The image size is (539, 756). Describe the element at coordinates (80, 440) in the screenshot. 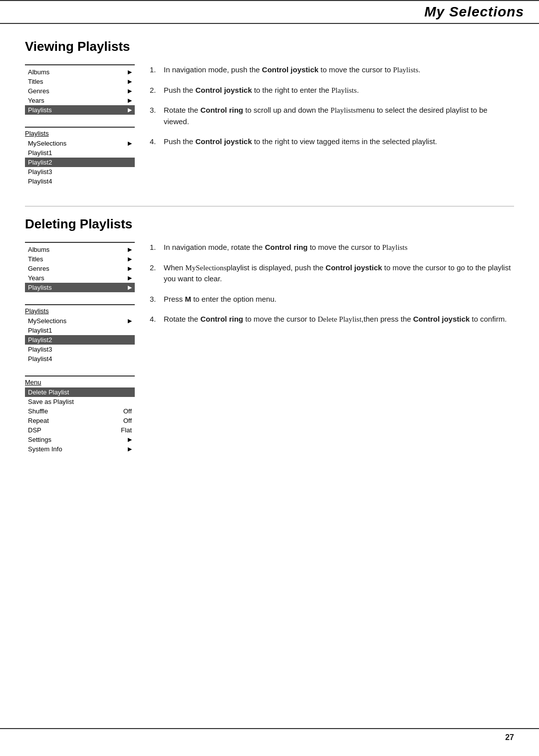

I see `menu-item-settings: Settings ▶` at that location.